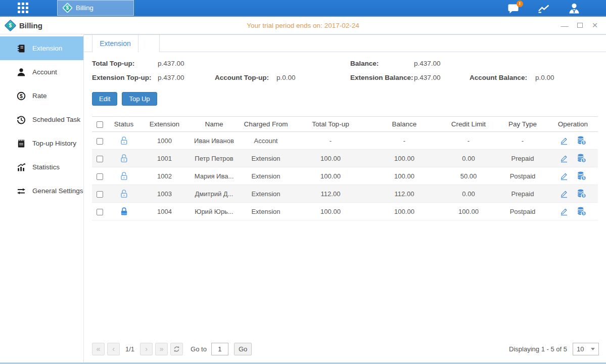  I want to click on cell-extension: 1000, so click(165, 141).